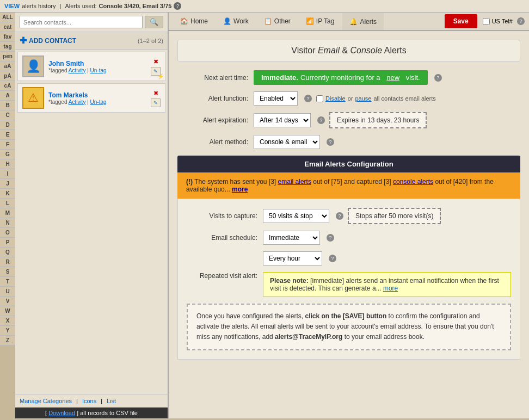  I want to click on sidebar-item-m: M, so click(8, 213).